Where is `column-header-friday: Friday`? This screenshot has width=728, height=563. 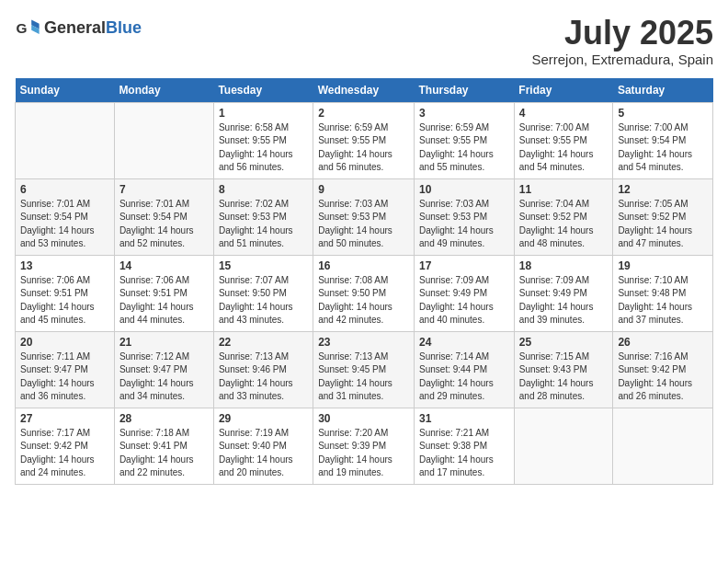 column-header-friday: Friday is located at coordinates (563, 90).